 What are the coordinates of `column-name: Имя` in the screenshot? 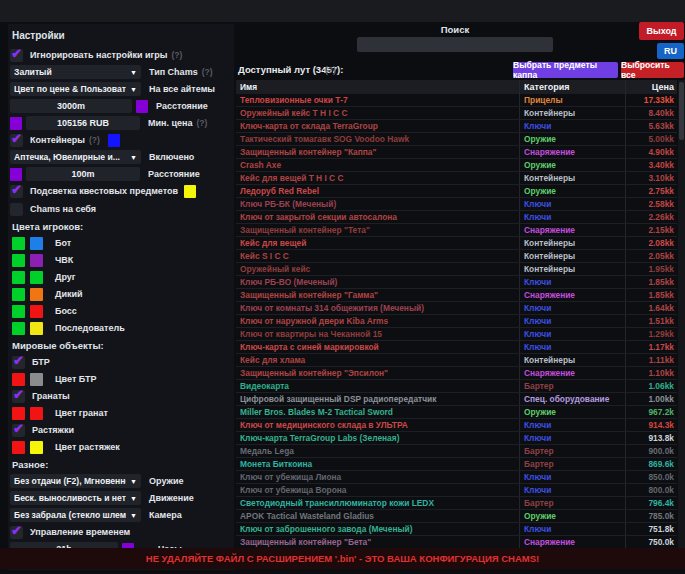 It's located at (378, 87).